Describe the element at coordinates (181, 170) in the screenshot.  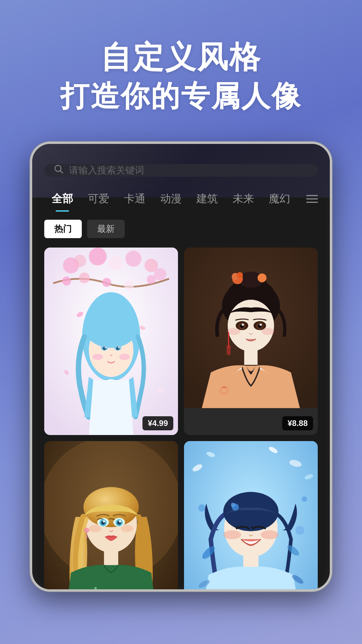
I see `search-bar: 请输入搜索关键词` at that location.